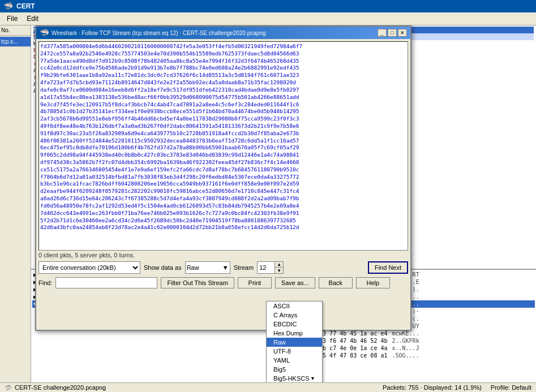 This screenshot has width=536, height=392. Describe the element at coordinates (223, 33) in the screenshot. I see `dialog-titlebar: 🦈 Wireshark · Follow TCP Stream (tcp.str…` at that location.